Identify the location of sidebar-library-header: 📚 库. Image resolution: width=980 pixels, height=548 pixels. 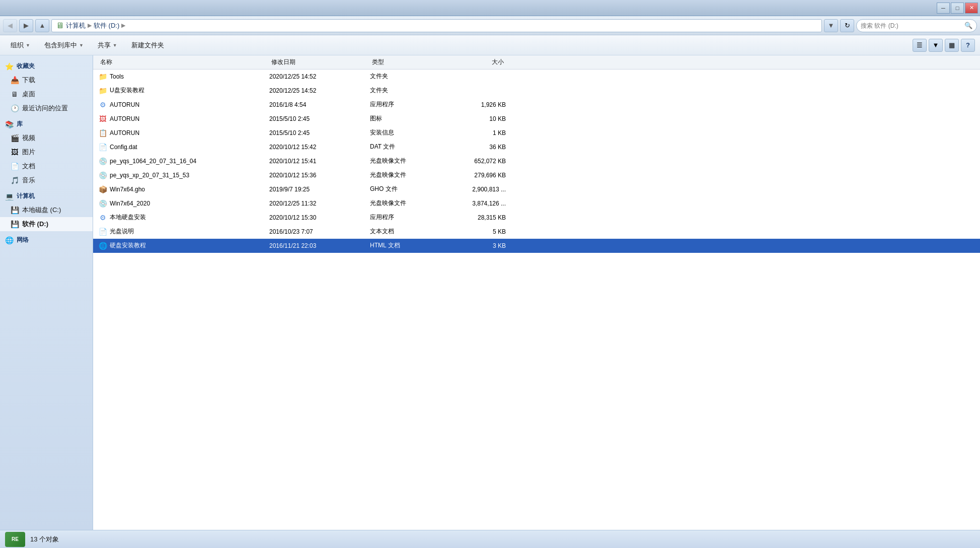
(46, 124).